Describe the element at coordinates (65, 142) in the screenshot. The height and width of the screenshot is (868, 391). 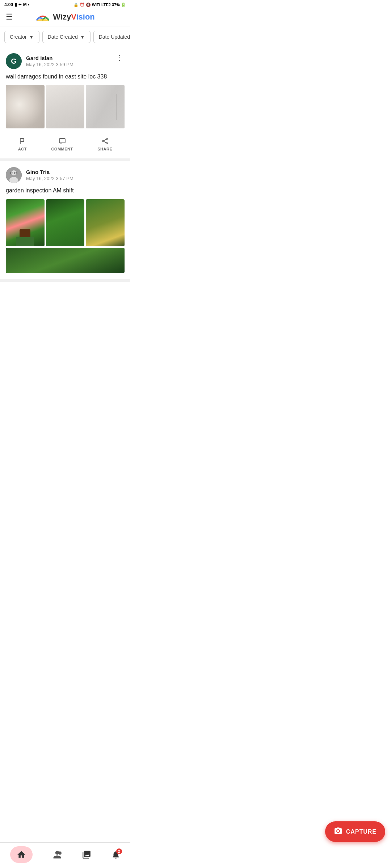
I see `action-bar-1: ACT COMMENT SHARE` at that location.